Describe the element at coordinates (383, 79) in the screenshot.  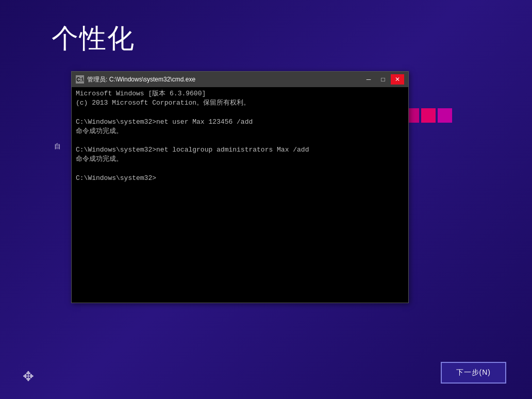
I see `cmd-controls: ─ □ ✕` at that location.